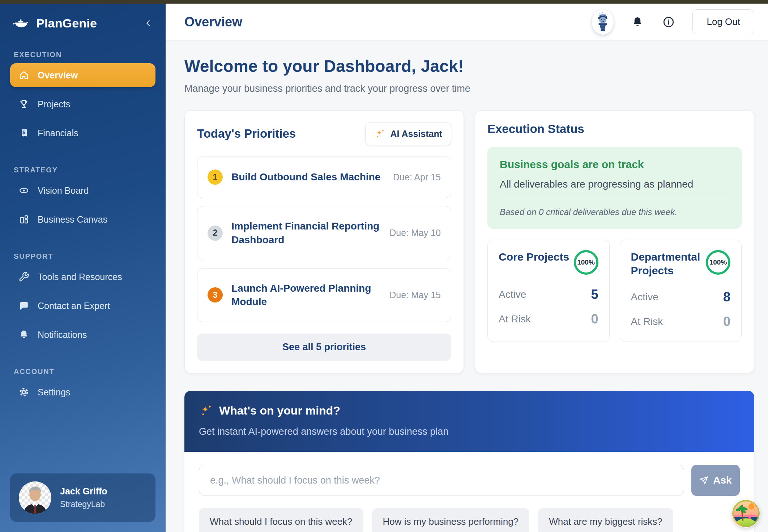 This screenshot has width=768, height=532. Describe the element at coordinates (469, 432) in the screenshot. I see `ask-ai-subtitle: Get instant AI-powered answers about you…` at that location.